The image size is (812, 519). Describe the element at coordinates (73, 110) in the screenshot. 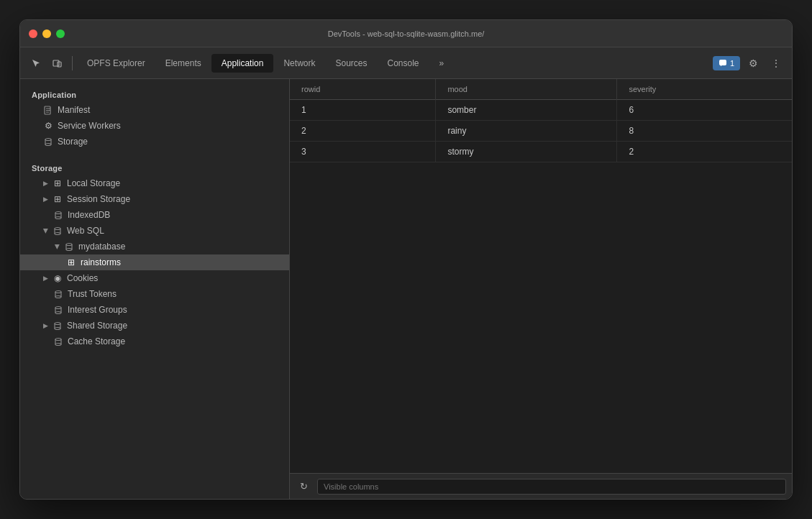

I see `manifest-label: Manifest` at that location.